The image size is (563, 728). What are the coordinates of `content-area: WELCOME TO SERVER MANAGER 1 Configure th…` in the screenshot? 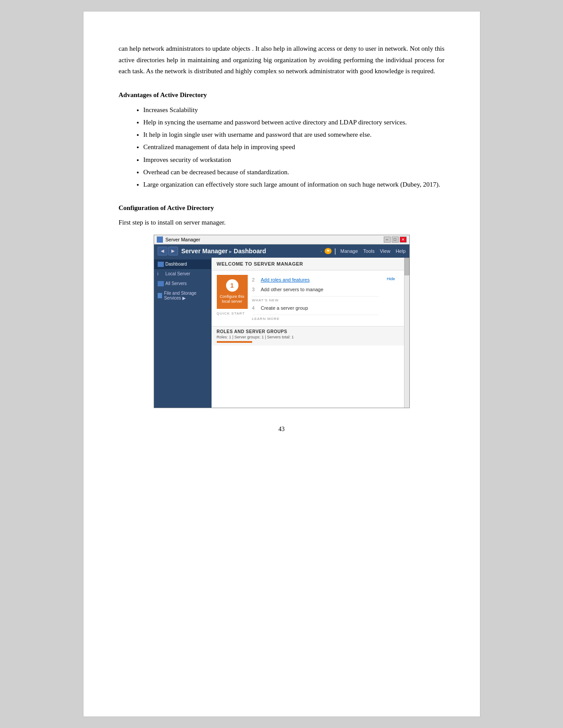 It's located at (308, 333).